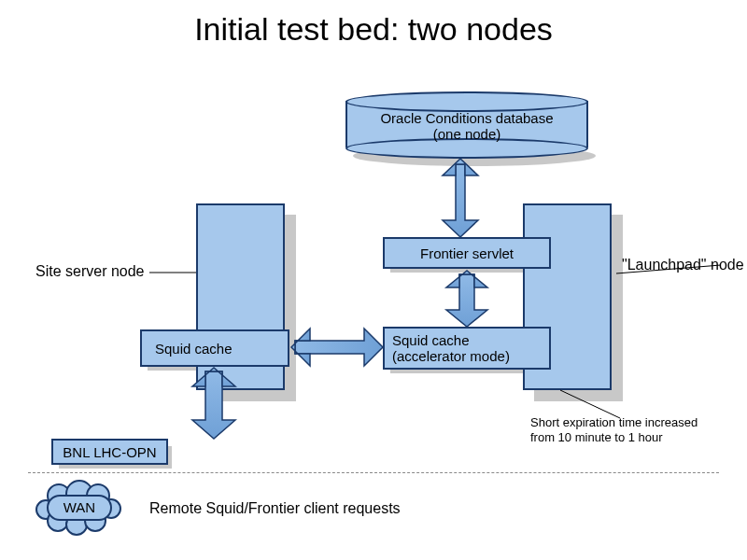 The height and width of the screenshot is (560, 747). What do you see at coordinates (467, 253) in the screenshot?
I see `frontier-servlet-box: Frontier servlet` at bounding box center [467, 253].